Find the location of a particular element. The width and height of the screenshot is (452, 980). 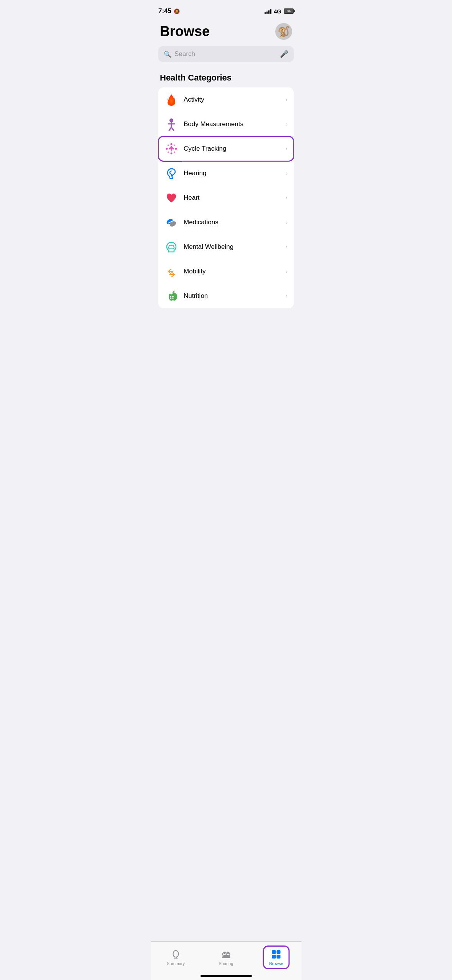

mental-wellbeing-icon is located at coordinates (171, 247).